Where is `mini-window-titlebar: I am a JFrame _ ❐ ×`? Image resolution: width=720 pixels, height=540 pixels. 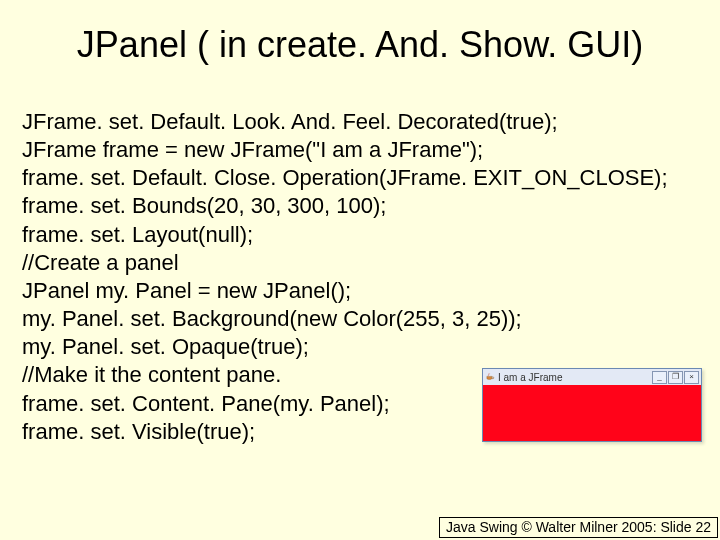 mini-window-titlebar: I am a JFrame _ ❐ × is located at coordinates (592, 378).